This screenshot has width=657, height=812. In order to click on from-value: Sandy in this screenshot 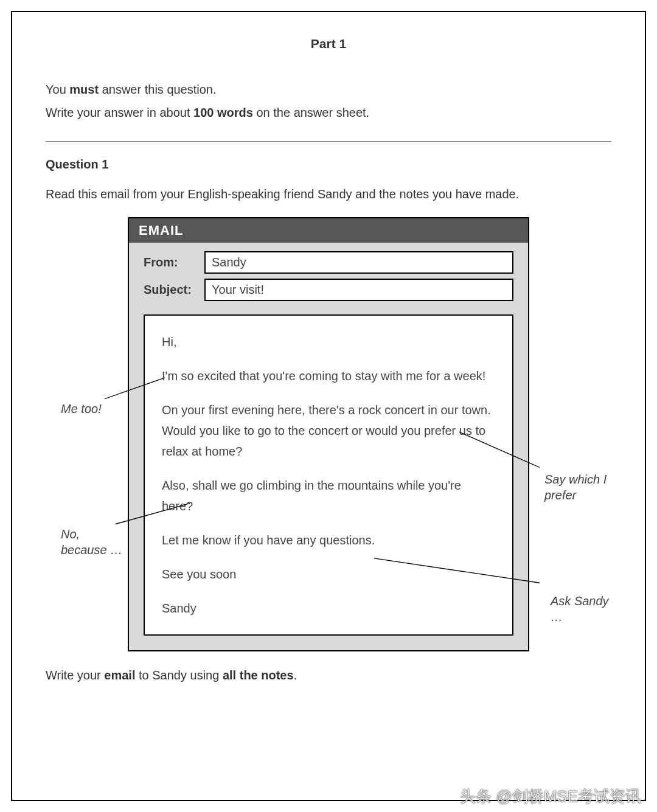, I will do `click(359, 263)`.